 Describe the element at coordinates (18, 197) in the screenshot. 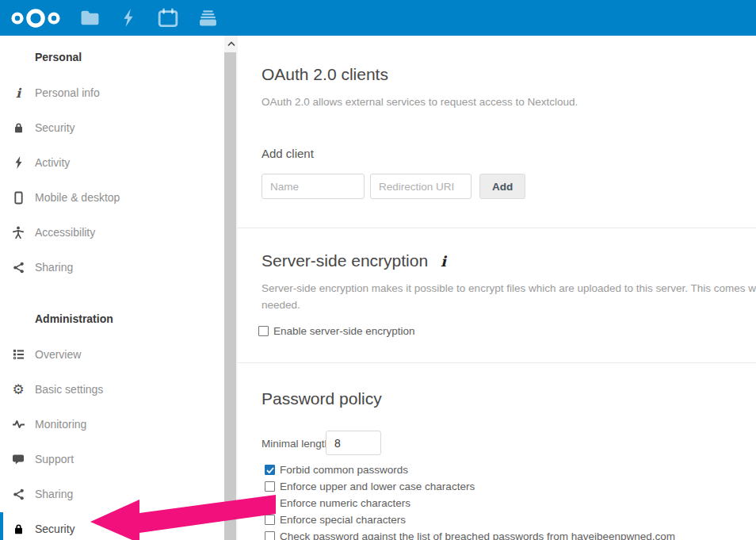

I see `mobile-icon` at that location.